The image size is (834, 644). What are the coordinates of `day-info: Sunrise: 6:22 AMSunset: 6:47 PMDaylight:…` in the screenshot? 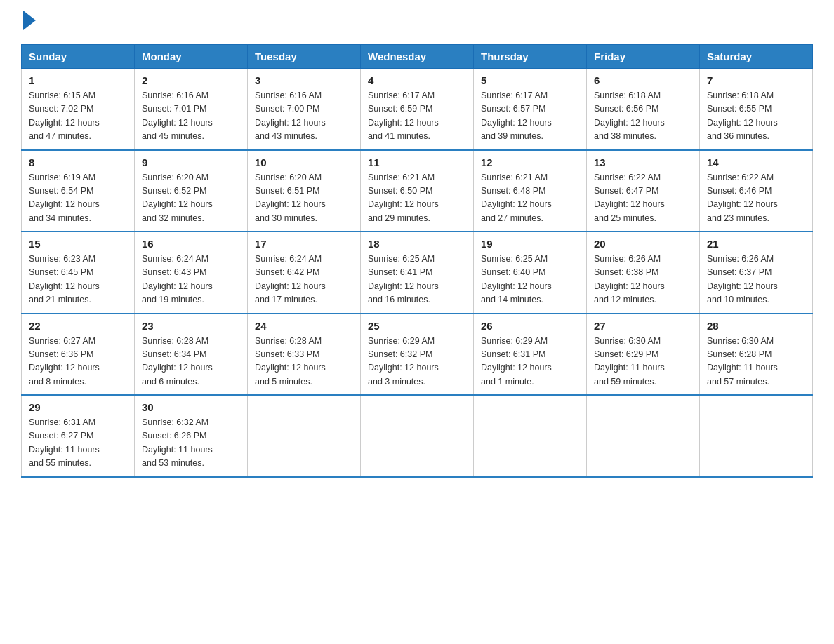 It's located at (629, 198).